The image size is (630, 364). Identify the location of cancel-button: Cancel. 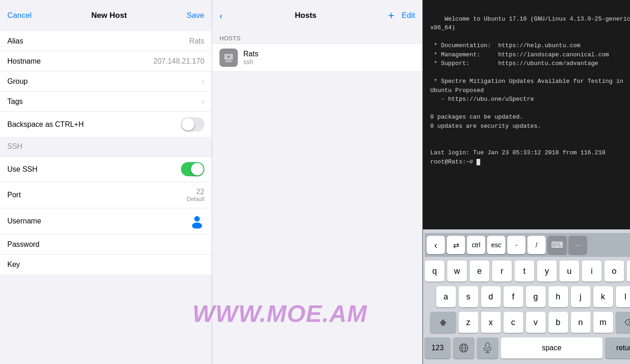
(19, 16).